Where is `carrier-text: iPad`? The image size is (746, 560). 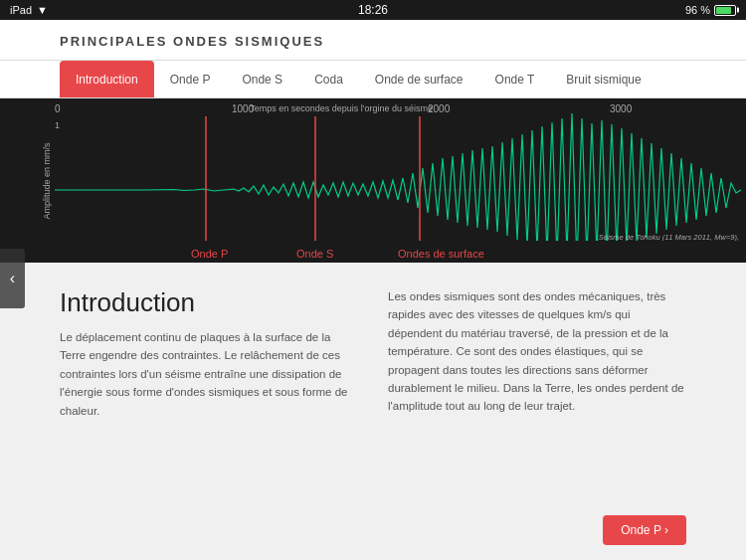
carrier-text: iPad is located at coordinates (21, 10).